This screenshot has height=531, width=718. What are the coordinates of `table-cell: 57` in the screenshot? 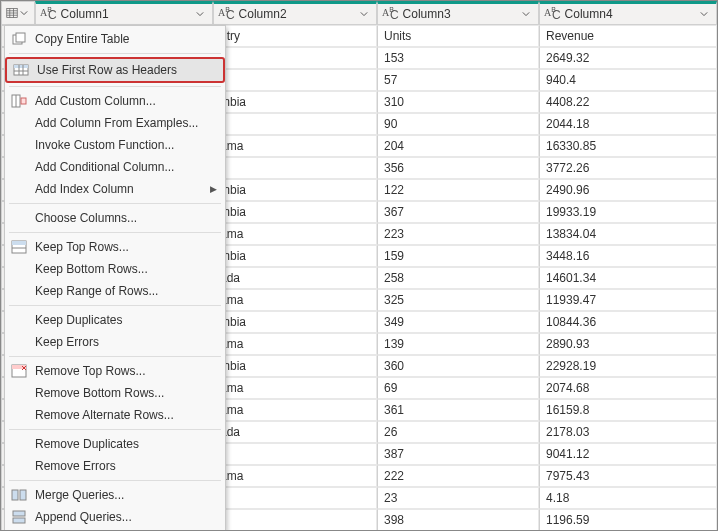 It's located at (458, 80).